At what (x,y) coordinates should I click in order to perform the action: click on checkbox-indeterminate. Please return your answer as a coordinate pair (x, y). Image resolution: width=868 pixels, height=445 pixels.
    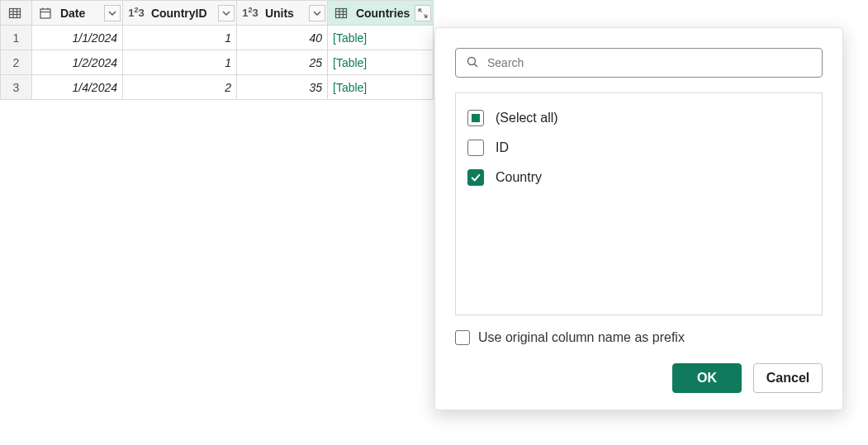
    Looking at the image, I should click on (476, 118).